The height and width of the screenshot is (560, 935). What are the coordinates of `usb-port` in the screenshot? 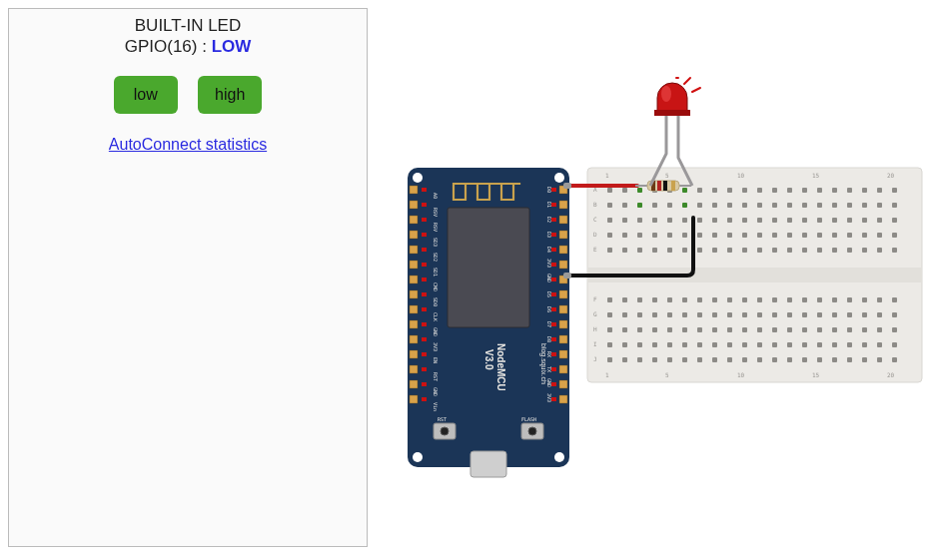 It's located at (488, 464).